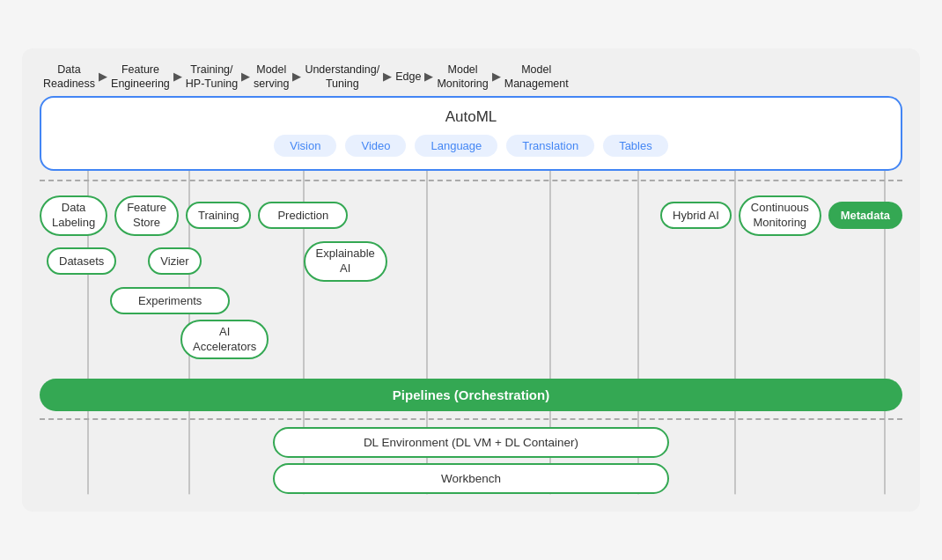 This screenshot has height=560, width=942. Describe the element at coordinates (408, 77) in the screenshot. I see `header-label: Edge` at that location.